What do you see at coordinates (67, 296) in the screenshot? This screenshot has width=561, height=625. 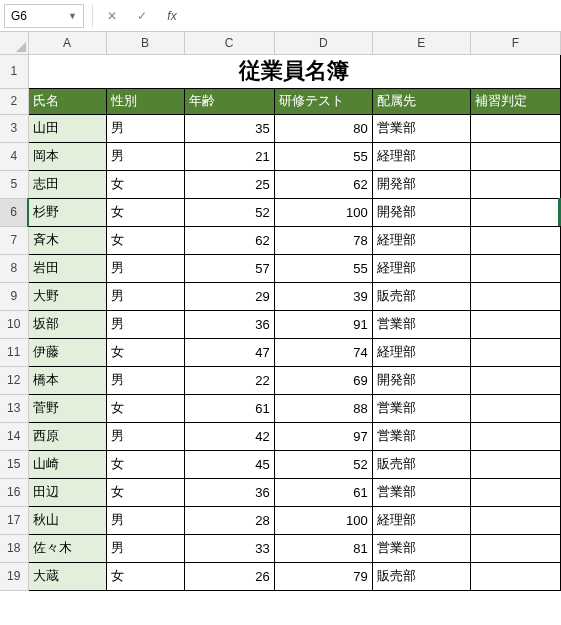 I see `cell-name: 大野` at bounding box center [67, 296].